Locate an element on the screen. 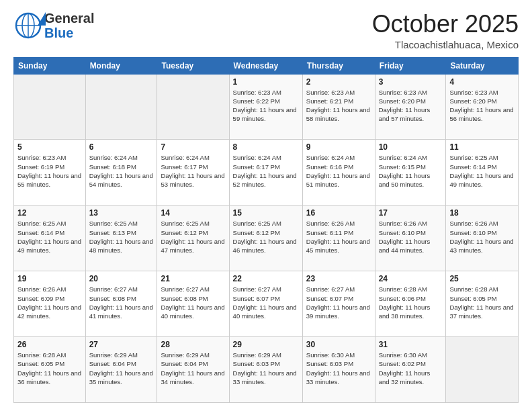 This screenshot has height=411, width=532. day-info: Sunrise: 6:24 AM Sunset: 6:18 PM Dayligh… is located at coordinates (122, 171).